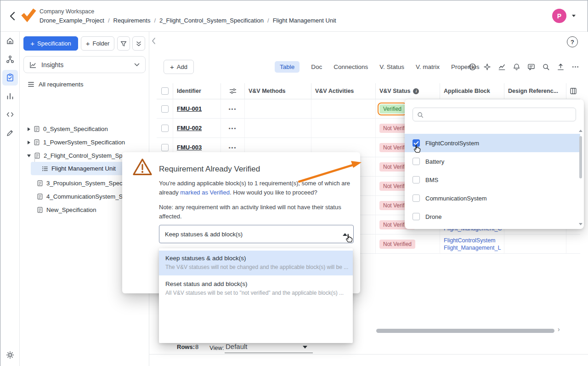  I want to click on proceed-option-select: Keep statuses & add block(s), so click(256, 234).